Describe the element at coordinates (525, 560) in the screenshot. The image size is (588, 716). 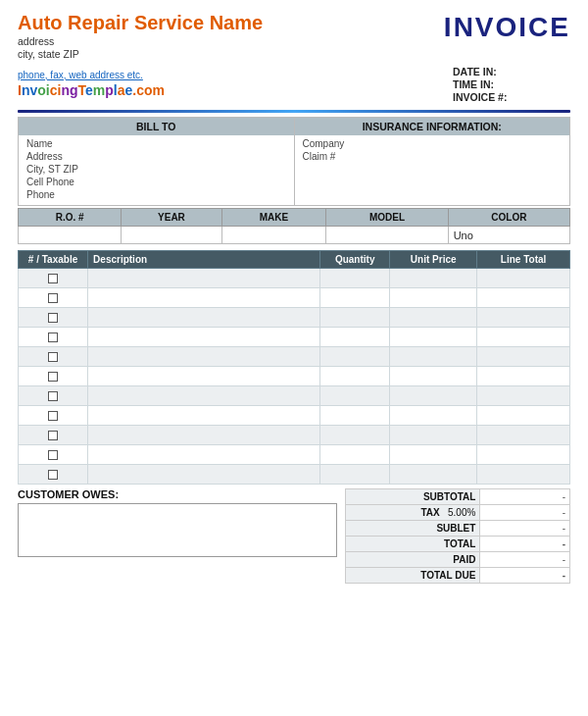
I see `paid-value: -` at that location.